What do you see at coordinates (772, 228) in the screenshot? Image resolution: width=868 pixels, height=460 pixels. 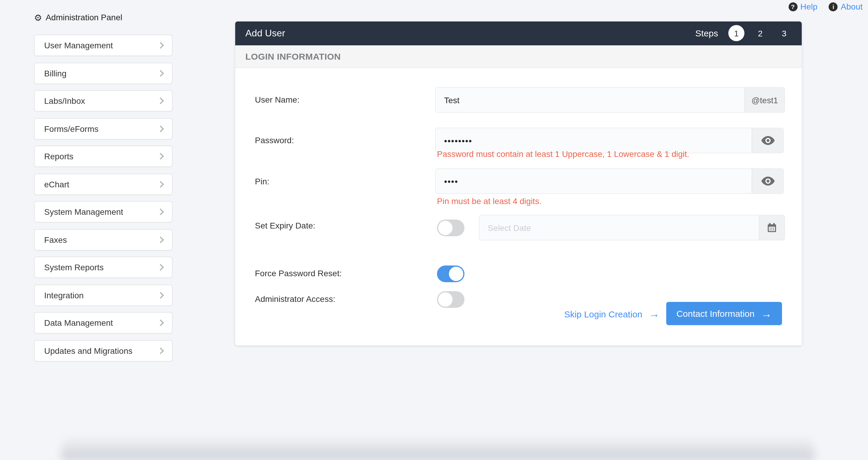 I see `date-picker-button` at bounding box center [772, 228].